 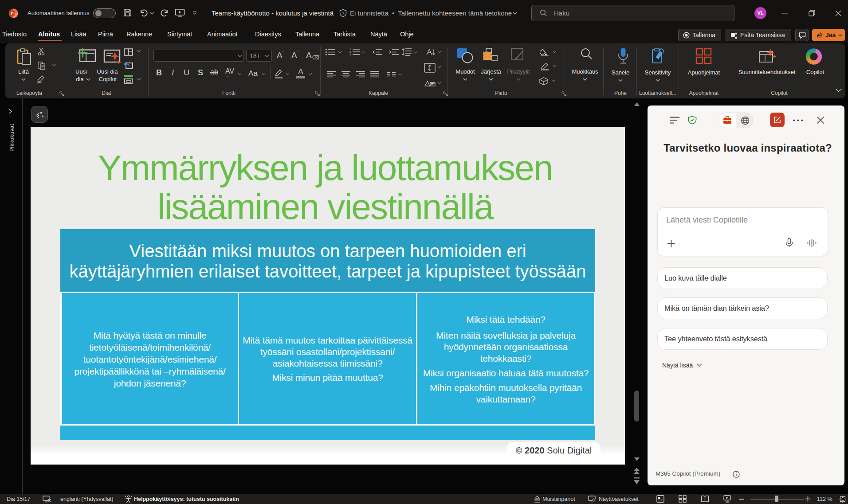 I want to click on svg-text: P, so click(x=12, y=13).